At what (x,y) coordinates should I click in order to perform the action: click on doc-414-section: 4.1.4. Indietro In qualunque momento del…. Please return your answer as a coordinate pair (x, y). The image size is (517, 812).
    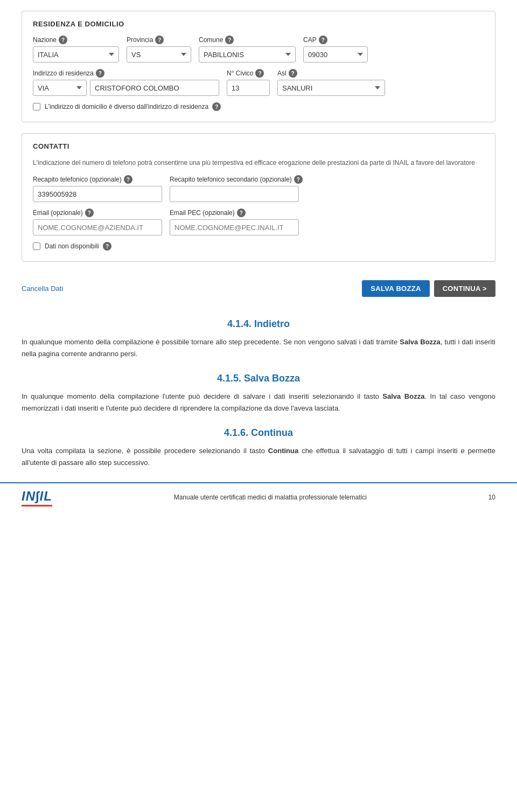
    Looking at the image, I should click on (258, 339).